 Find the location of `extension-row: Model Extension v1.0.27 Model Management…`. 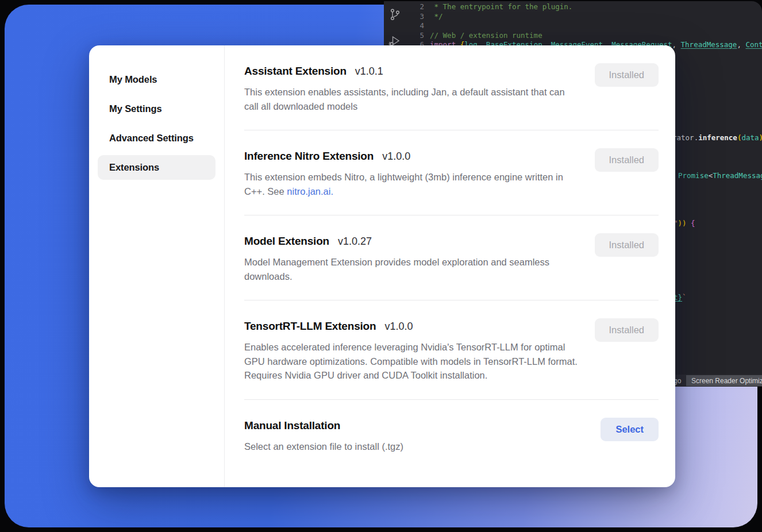

extension-row: Model Extension v1.0.27 Model Management… is located at coordinates (452, 257).